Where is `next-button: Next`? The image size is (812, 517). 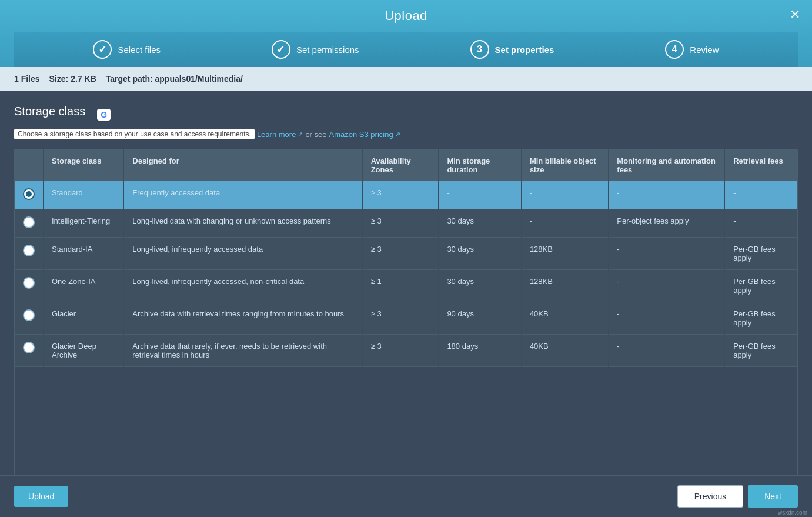
next-button: Next is located at coordinates (773, 496).